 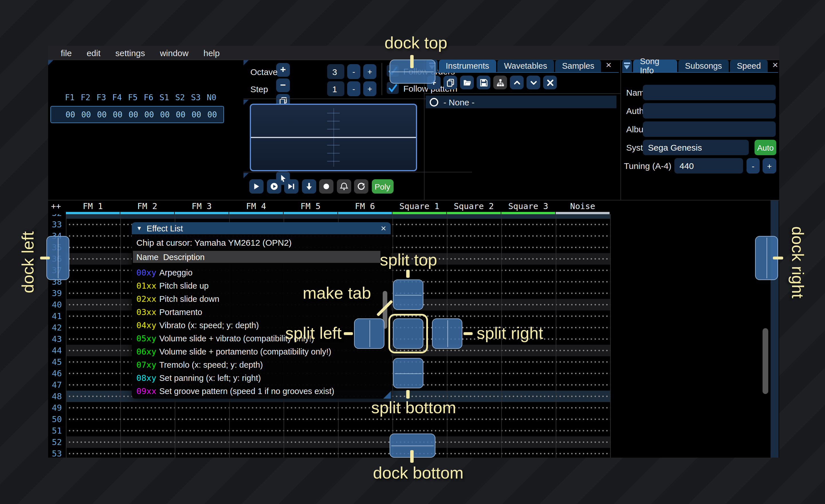 What do you see at coordinates (335, 89) in the screenshot?
I see `step-value: 1` at bounding box center [335, 89].